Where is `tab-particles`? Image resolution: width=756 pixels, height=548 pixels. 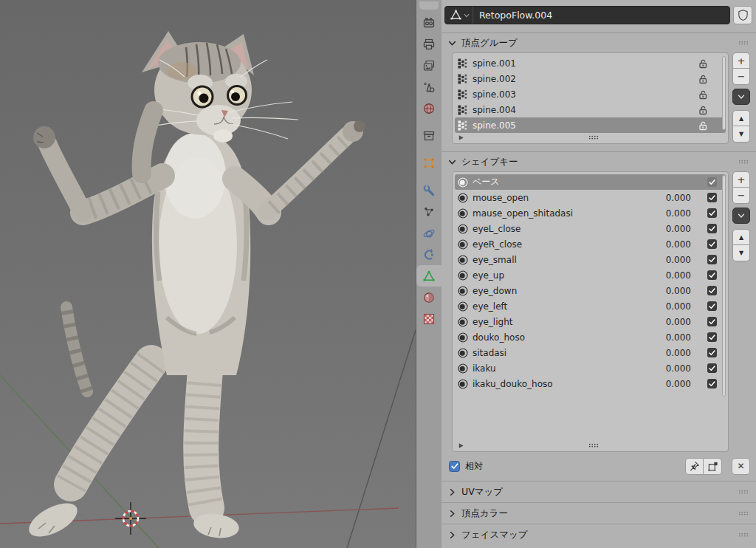 tab-particles is located at coordinates (429, 211).